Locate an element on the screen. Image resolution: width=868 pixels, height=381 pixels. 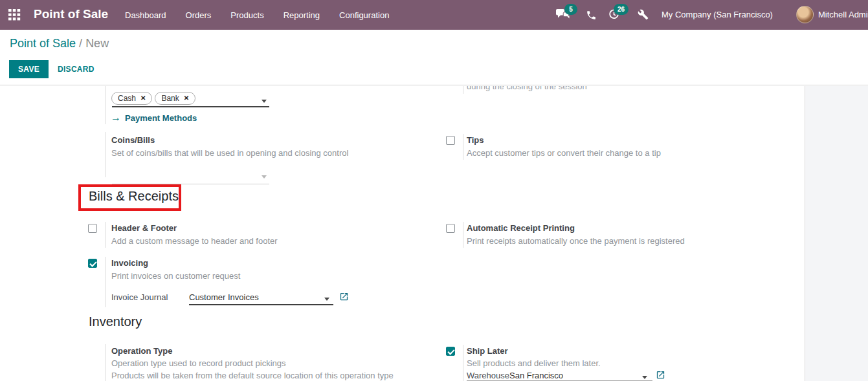
clipped-setting-description: during the closing of the session is located at coordinates (527, 89).